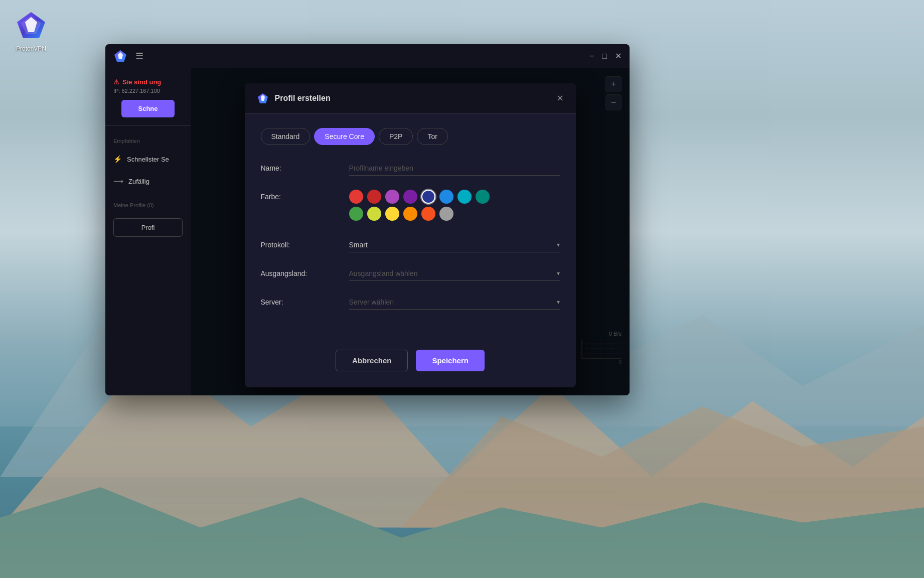 Image resolution: width=924 pixels, height=578 pixels. What do you see at coordinates (148, 160) in the screenshot?
I see `fastest-server-label: Schnellster Se` at bounding box center [148, 160].